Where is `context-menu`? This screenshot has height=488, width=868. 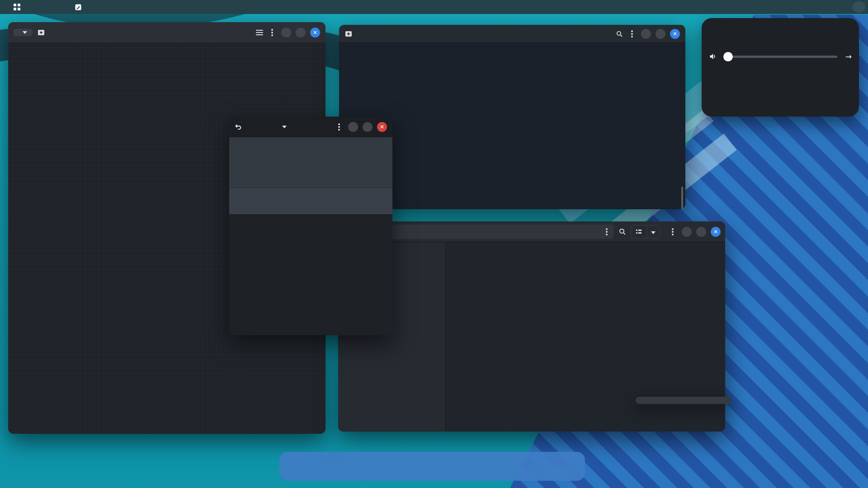 context-menu is located at coordinates (684, 400).